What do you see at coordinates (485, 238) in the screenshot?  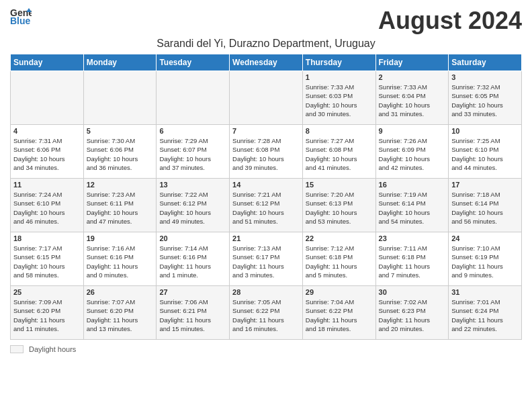 I see `day-number: 24` at bounding box center [485, 238].